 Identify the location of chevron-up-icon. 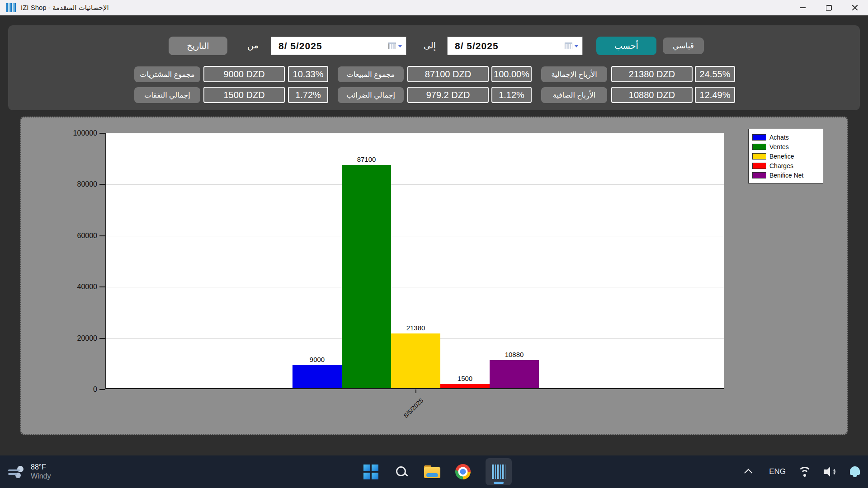
(748, 473).